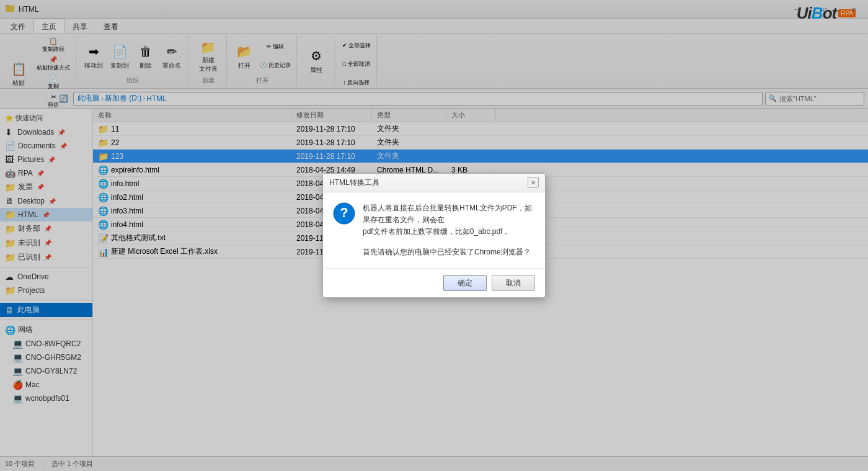 The height and width of the screenshot is (471, 868). Describe the element at coordinates (434, 236) in the screenshot. I see `dialog: HTML转换工具 ✕ ? 机器人将直接在后台批量转换HTML文件为PDF，如果存…` at that location.